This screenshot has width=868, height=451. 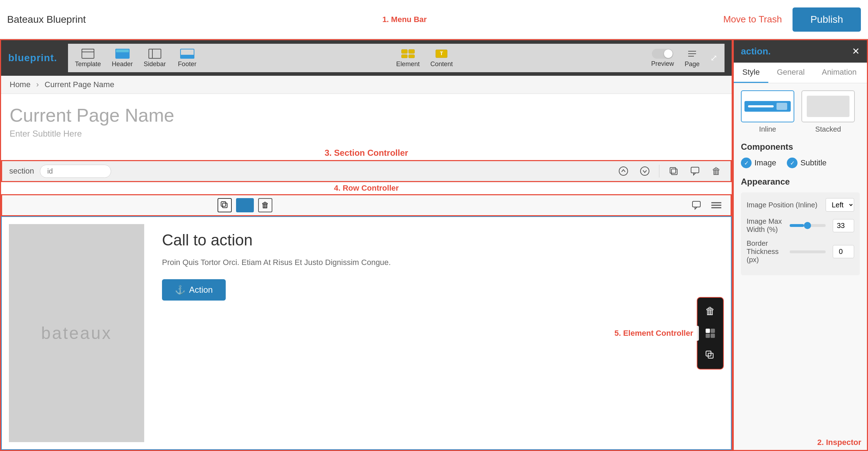 What do you see at coordinates (265, 205) in the screenshot?
I see `row-delete-button: 🗑` at bounding box center [265, 205].